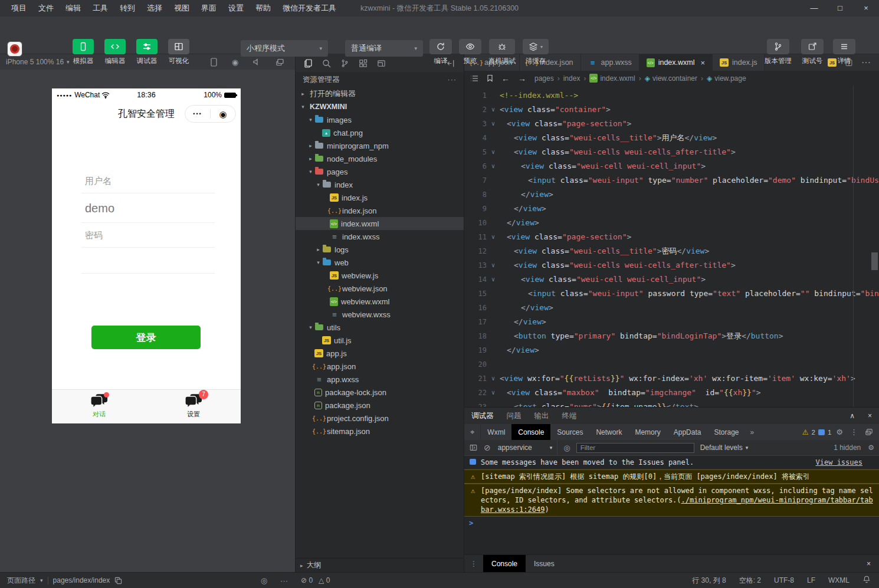 The image size is (879, 588). What do you see at coordinates (496, 432) in the screenshot?
I see `devtools-tab-Wxml: Wxml` at bounding box center [496, 432].